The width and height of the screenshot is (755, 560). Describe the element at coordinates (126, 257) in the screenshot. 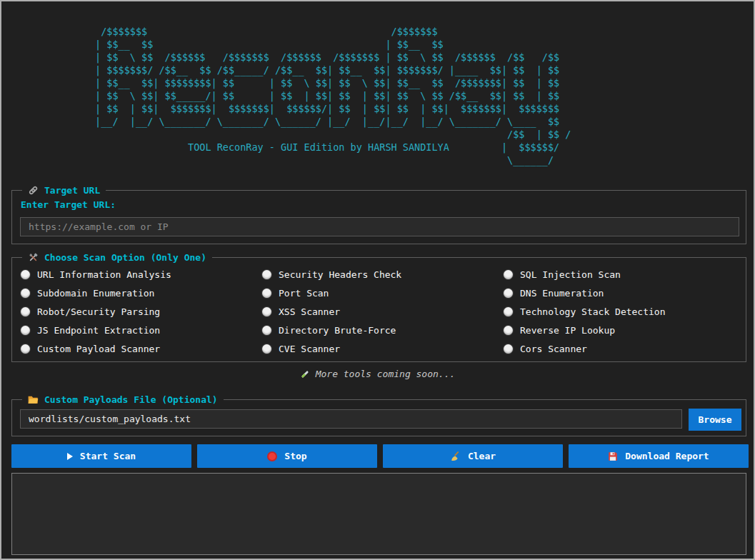

I see `scan-options-title-text: Choose Scan Option (Only One)` at that location.